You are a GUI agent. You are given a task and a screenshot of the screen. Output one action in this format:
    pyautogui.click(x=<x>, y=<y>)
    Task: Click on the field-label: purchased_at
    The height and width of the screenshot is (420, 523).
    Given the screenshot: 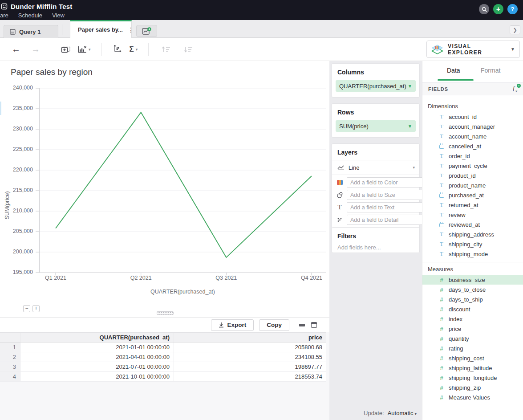 What is the action you would take?
    pyautogui.click(x=466, y=195)
    